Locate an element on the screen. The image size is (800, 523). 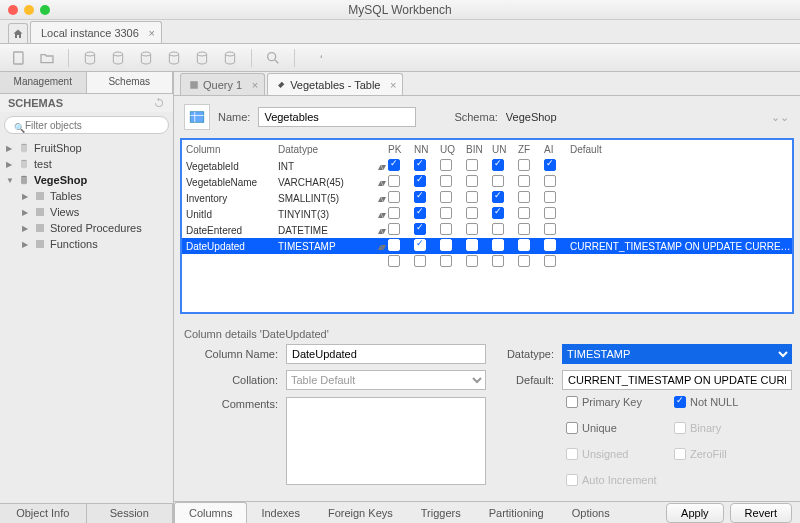
bottom-tab-fk: Foreign Keys is located at coordinates (360, 513).